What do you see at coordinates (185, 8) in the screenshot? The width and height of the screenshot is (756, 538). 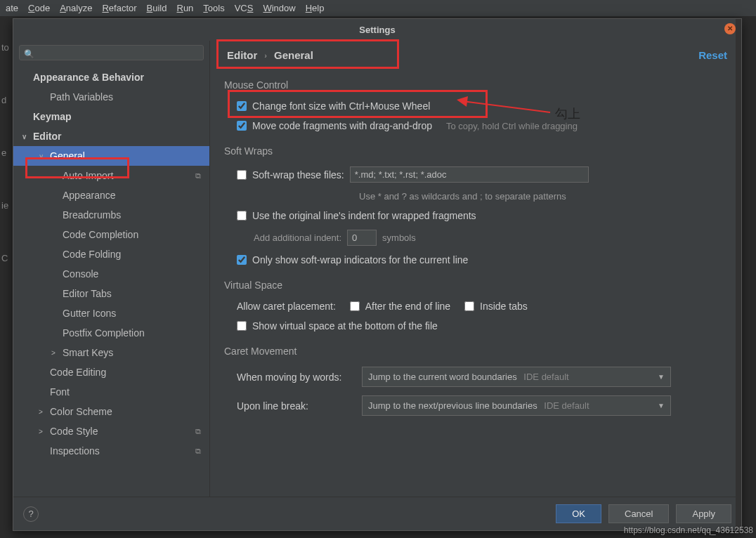 I see `menu-run: Run` at bounding box center [185, 8].